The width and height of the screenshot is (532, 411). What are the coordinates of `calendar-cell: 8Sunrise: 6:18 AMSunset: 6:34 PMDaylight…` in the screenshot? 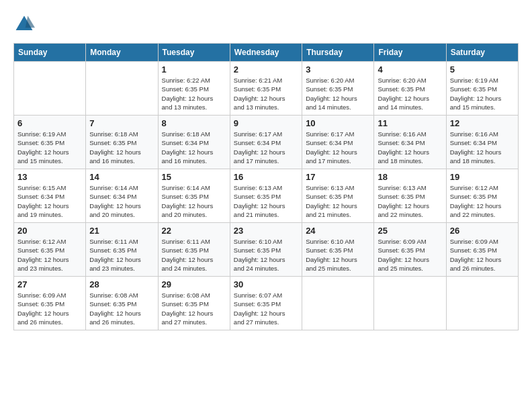 It's located at (193, 142).